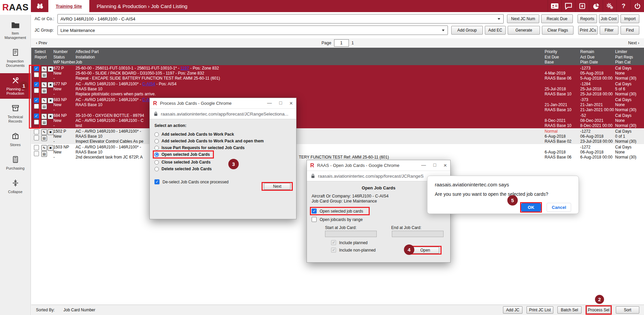 Image resolution: width=644 pixels, height=315 pixels. I want to click on chat-icon, so click(568, 6).